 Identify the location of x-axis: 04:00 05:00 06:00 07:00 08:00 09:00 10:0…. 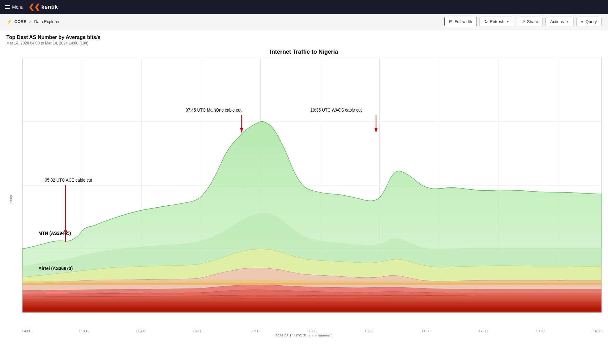
(304, 330).